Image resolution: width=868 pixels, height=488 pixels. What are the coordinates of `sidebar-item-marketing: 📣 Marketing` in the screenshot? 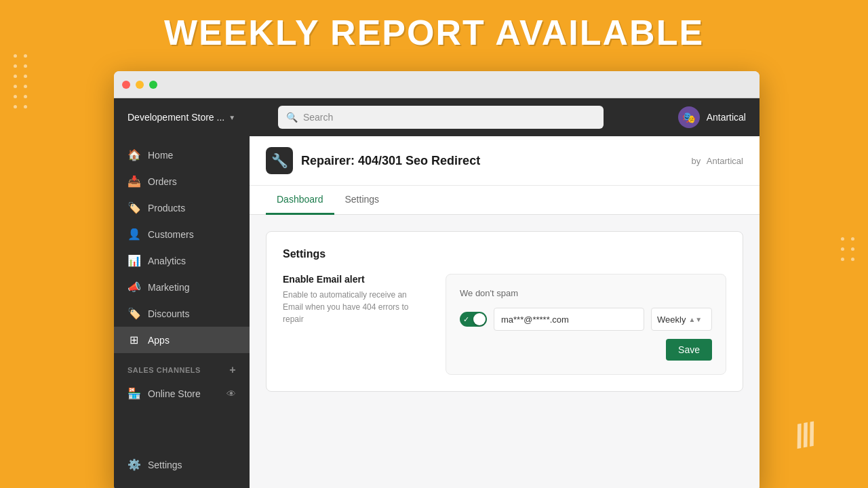 It's located at (182, 287).